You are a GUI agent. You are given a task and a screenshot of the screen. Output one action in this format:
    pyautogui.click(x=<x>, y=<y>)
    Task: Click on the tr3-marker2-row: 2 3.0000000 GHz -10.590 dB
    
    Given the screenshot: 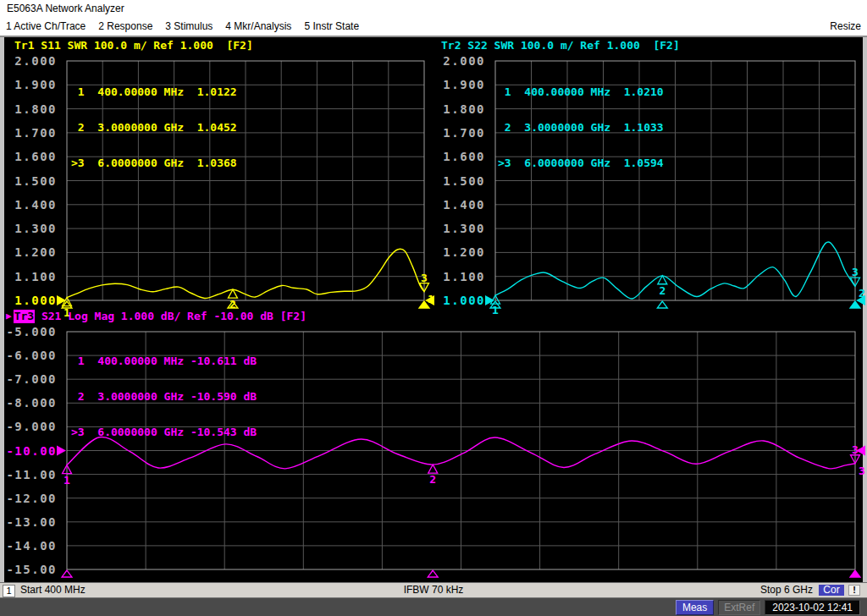 What is the action you would take?
    pyautogui.click(x=164, y=397)
    